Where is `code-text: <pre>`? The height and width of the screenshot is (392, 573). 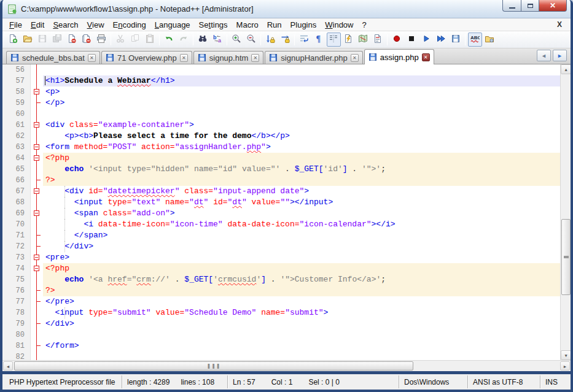 code-text: <pre> is located at coordinates (302, 258).